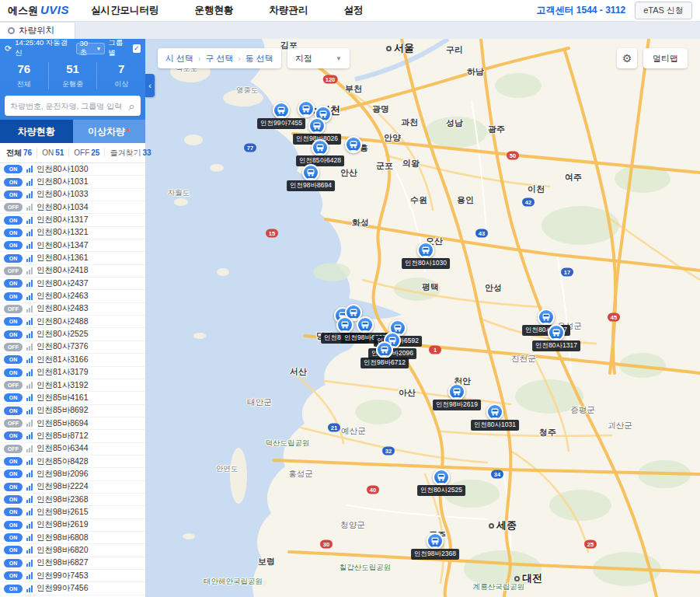  Describe the element at coordinates (19, 153) in the screenshot. I see `filter-전체: 전체76` at that location.